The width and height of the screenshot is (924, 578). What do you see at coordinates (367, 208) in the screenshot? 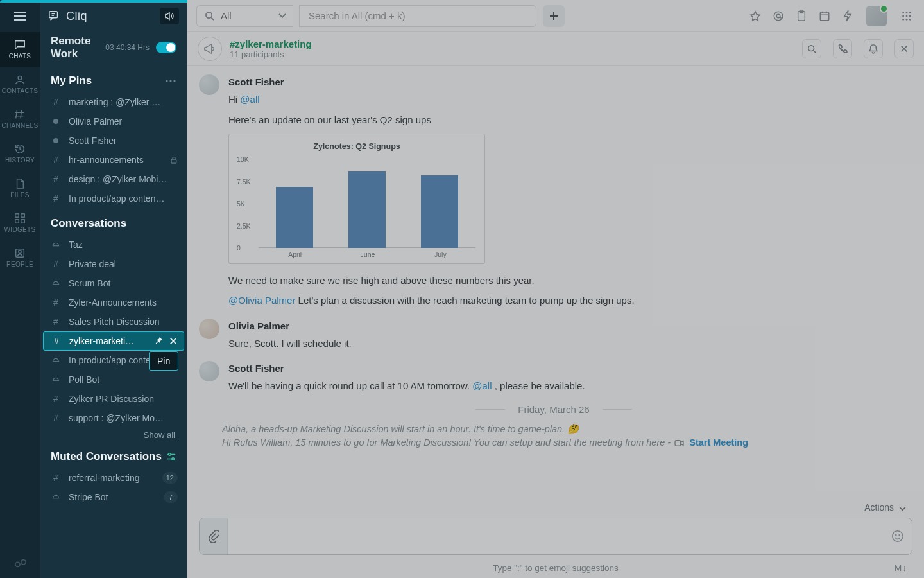
I see `chart-plot: 02.5K5K7.5K10KAprilJuneJuly` at bounding box center [367, 208].